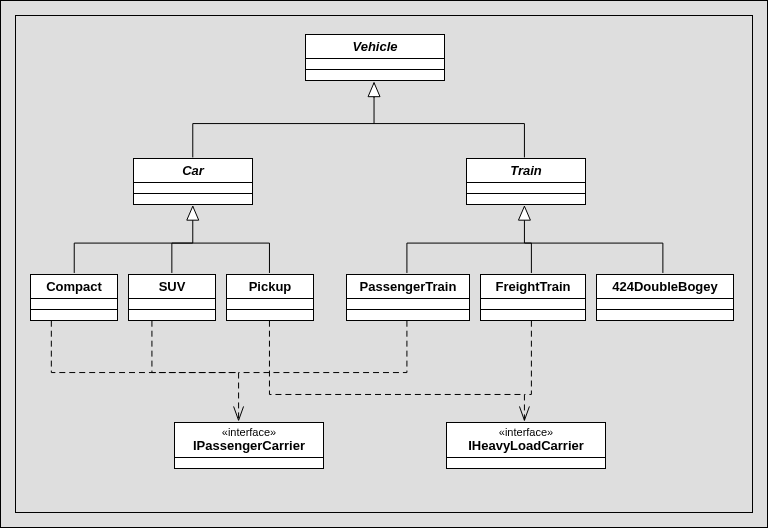  What do you see at coordinates (193, 182) in the screenshot?
I see `class-car: Car` at bounding box center [193, 182].